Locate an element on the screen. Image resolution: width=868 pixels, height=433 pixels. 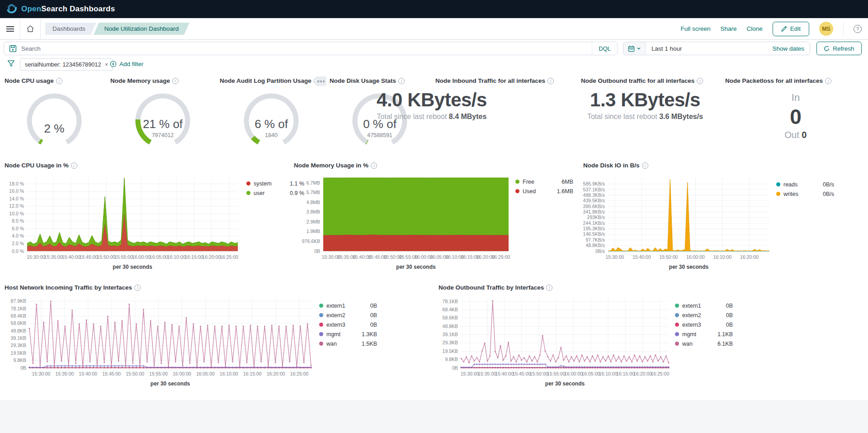
cpu-usage-gauge: 2 % is located at coordinates (54, 123).